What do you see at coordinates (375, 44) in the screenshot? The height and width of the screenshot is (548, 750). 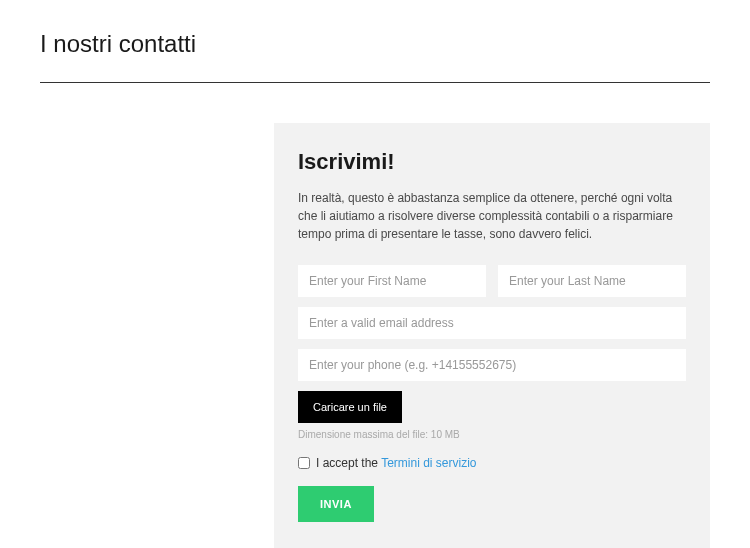 I see `page-title: I nostri contatti` at bounding box center [375, 44].